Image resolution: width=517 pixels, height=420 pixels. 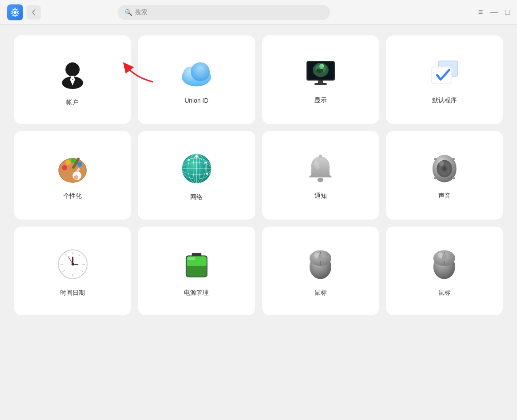 I want to click on back-button, so click(x=34, y=12).